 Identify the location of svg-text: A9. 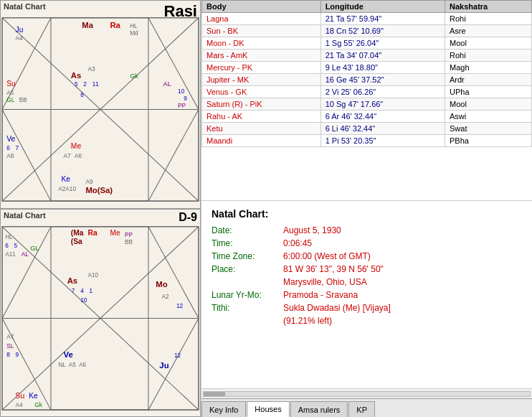
(89, 182).